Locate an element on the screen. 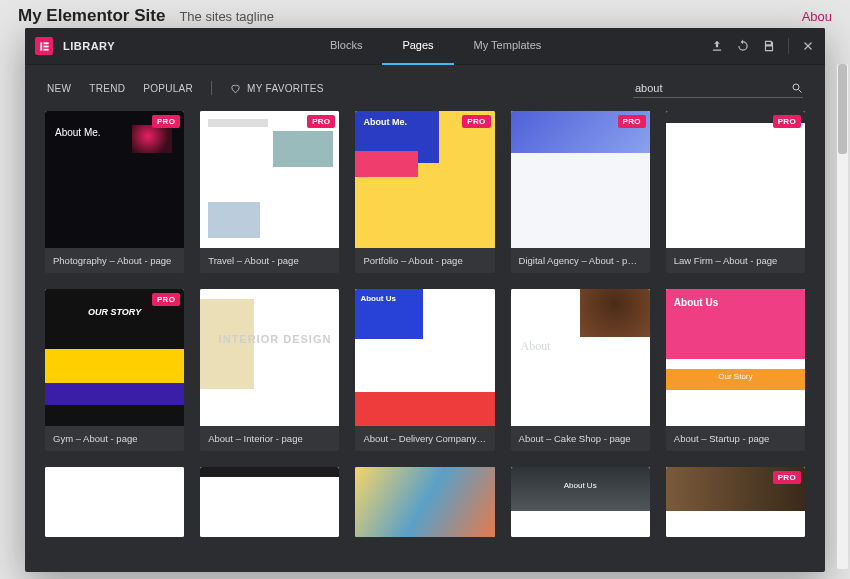 The height and width of the screenshot is (579, 850). template-caption: Gym – About - page is located at coordinates (114, 438).